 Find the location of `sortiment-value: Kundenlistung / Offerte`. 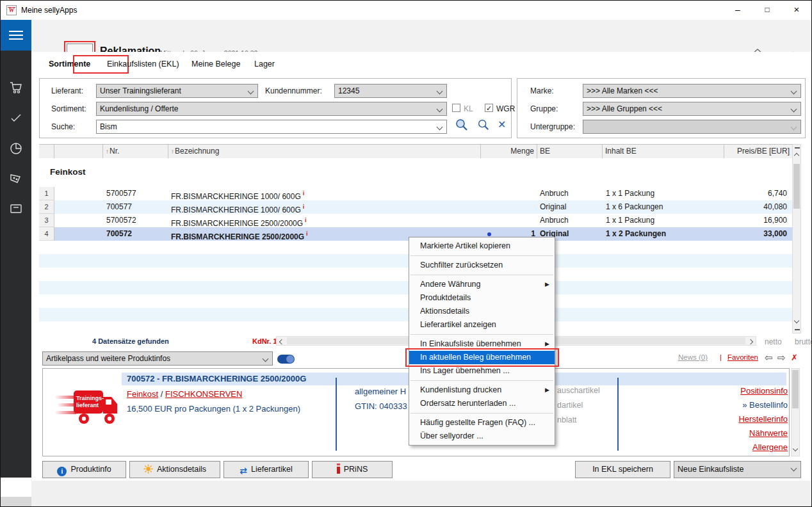

sortiment-value: Kundenlistung / Offerte is located at coordinates (140, 109).